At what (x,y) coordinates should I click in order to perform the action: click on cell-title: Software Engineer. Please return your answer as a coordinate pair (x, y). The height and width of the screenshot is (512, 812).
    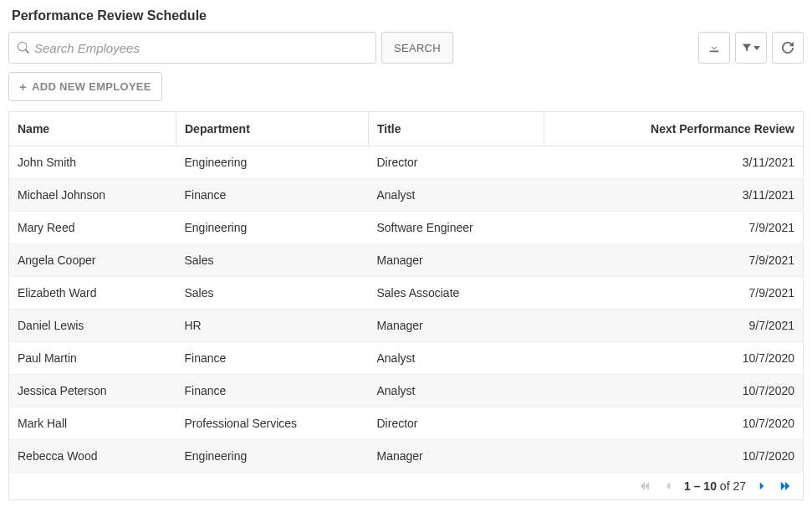
    Looking at the image, I should click on (457, 228).